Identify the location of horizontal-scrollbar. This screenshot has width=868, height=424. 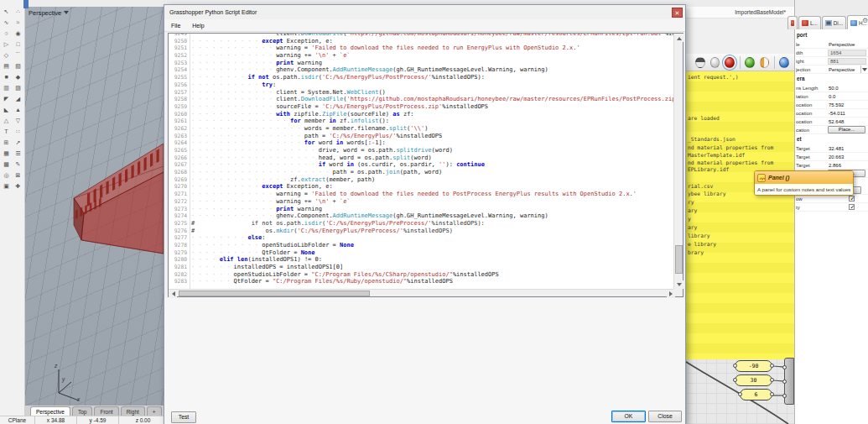
(422, 292).